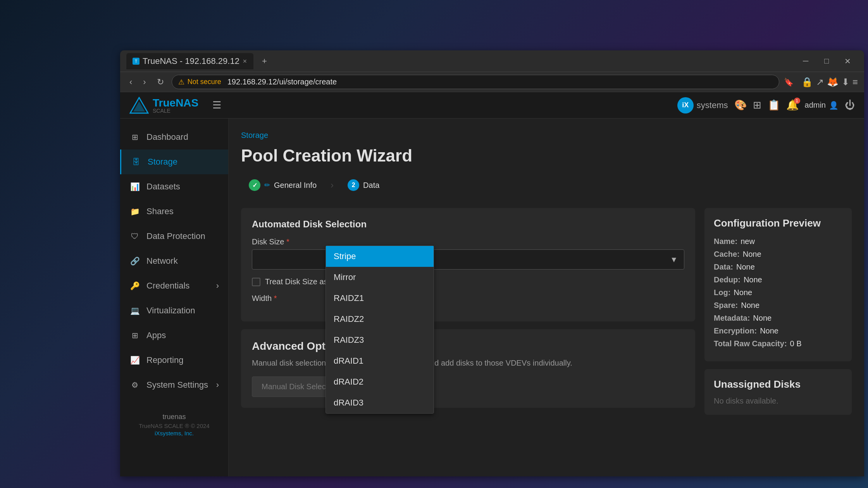  I want to click on tab-favicon: T, so click(136, 61).